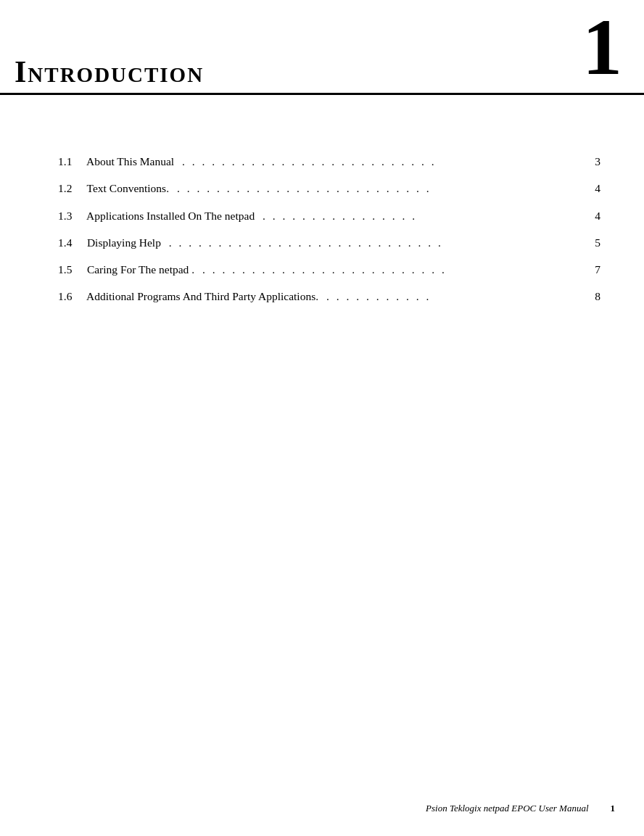 Image resolution: width=644 pixels, height=836 pixels. I want to click on footer-title: Psion Teklogix netpad EPOC User Manual, so click(507, 808).